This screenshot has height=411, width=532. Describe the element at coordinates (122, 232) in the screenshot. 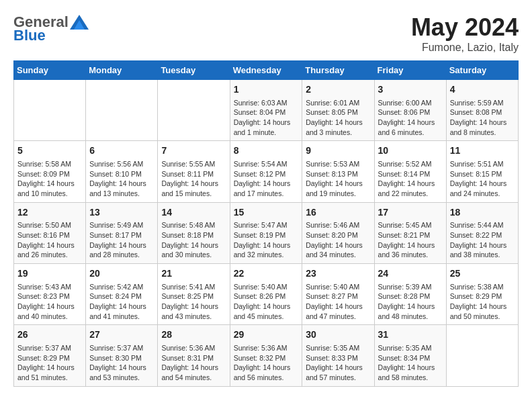

I see `calendar-cell: 13Sunrise: 5:49 AM Sunset: 8:17 PM Dayli…` at that location.